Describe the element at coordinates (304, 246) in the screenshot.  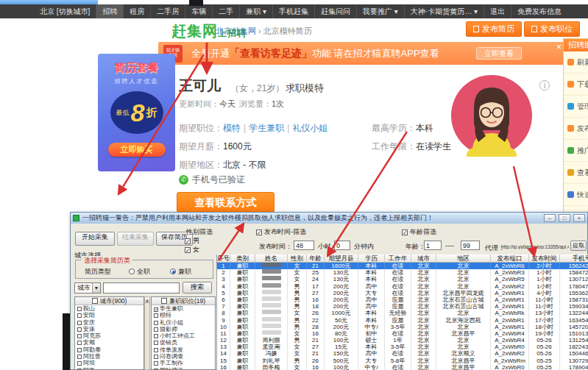
I see `time-hours-input` at that location.